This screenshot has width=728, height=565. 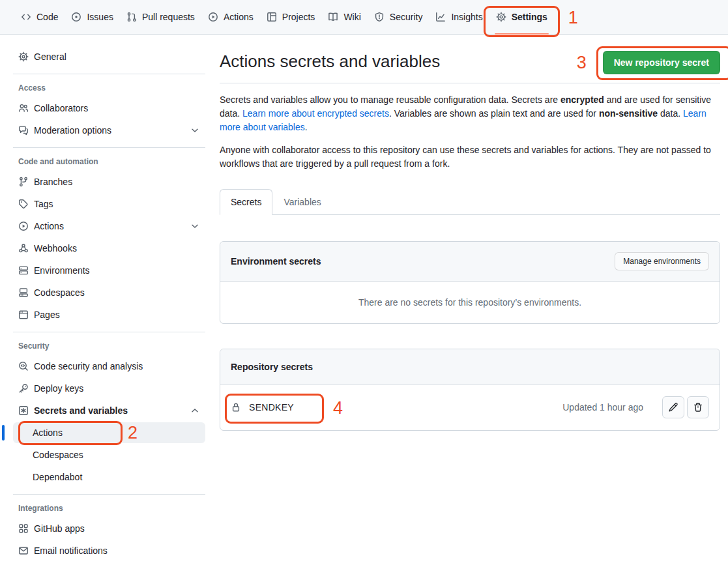 I want to click on environment-secrets-title: Environment secrets, so click(x=276, y=261).